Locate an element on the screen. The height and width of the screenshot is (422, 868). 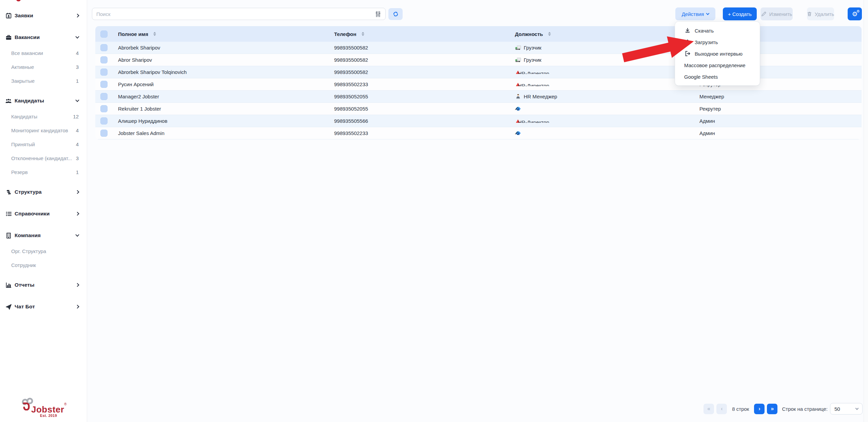
menu-item: Скачать is located at coordinates (717, 31).